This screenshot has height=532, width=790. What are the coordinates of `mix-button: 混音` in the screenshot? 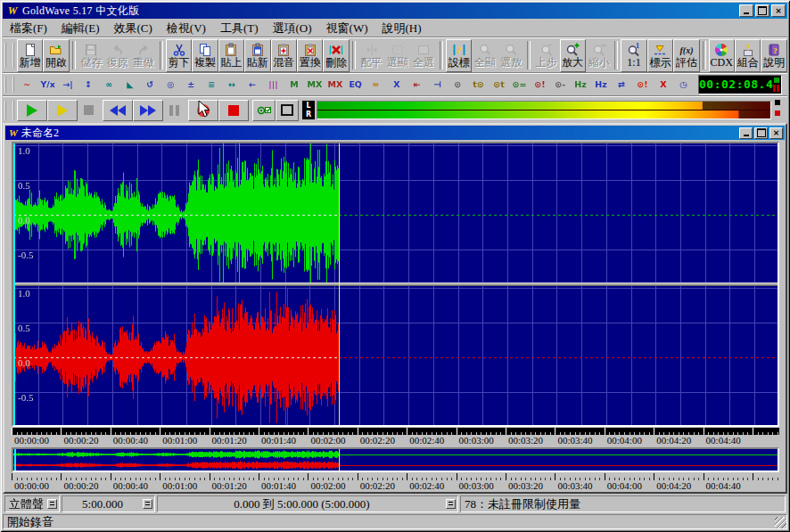 It's located at (284, 55).